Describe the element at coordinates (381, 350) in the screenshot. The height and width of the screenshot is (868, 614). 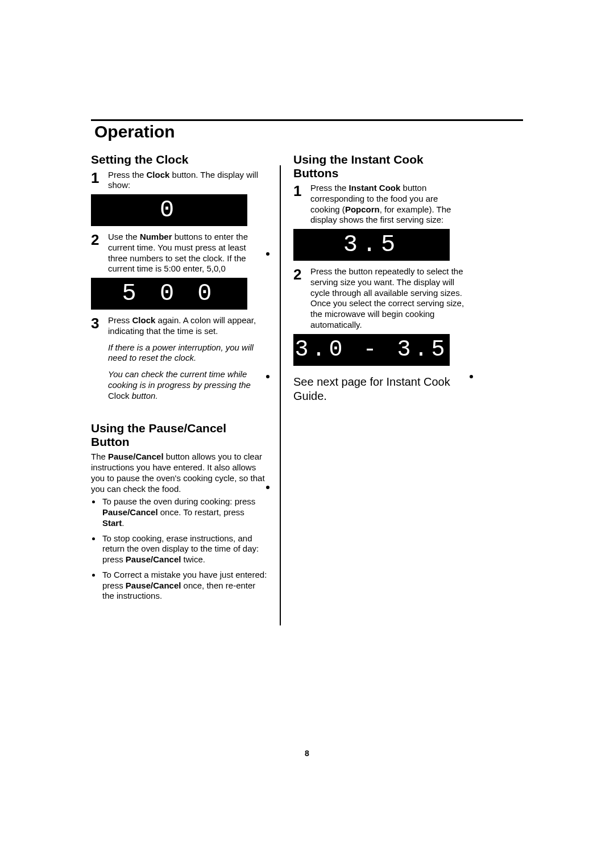
I see `lcd-display-wrap: 3.0 - 3.5` at that location.